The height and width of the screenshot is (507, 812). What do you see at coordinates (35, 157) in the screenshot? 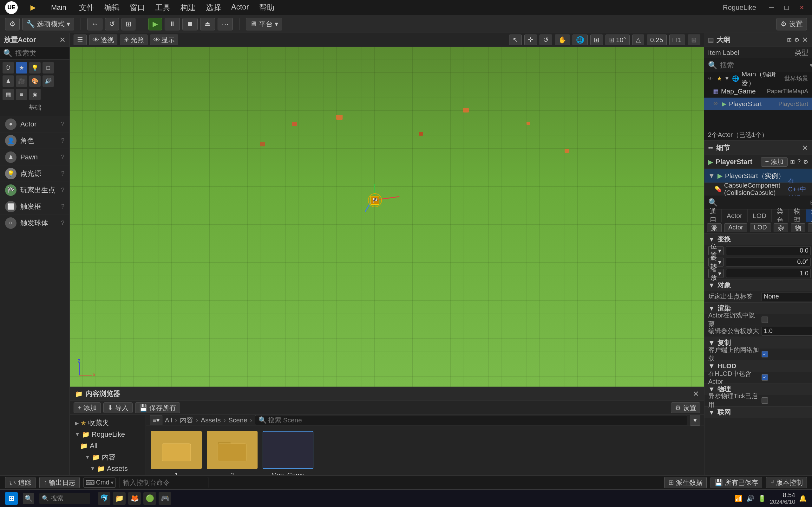
I see `actor-item-pawn: ♟ Pawn ?` at bounding box center [35, 157].